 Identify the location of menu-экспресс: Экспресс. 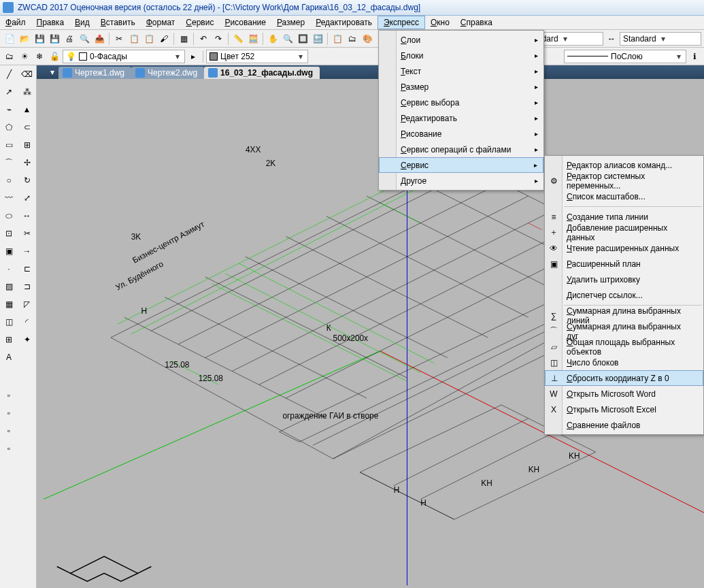
(401, 22).